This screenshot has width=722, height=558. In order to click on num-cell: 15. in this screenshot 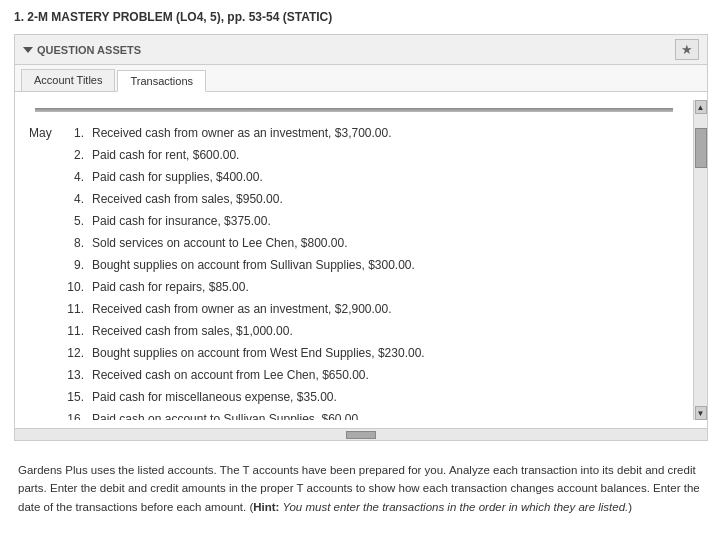, I will do `click(74, 397)`.